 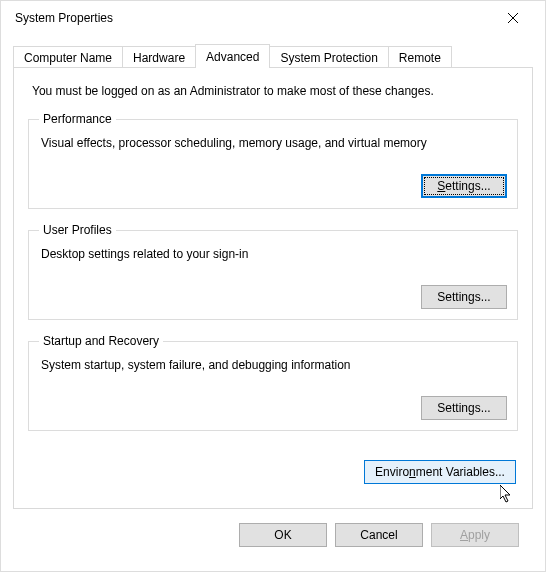 I want to click on tab-remote: Remote, so click(x=420, y=57).